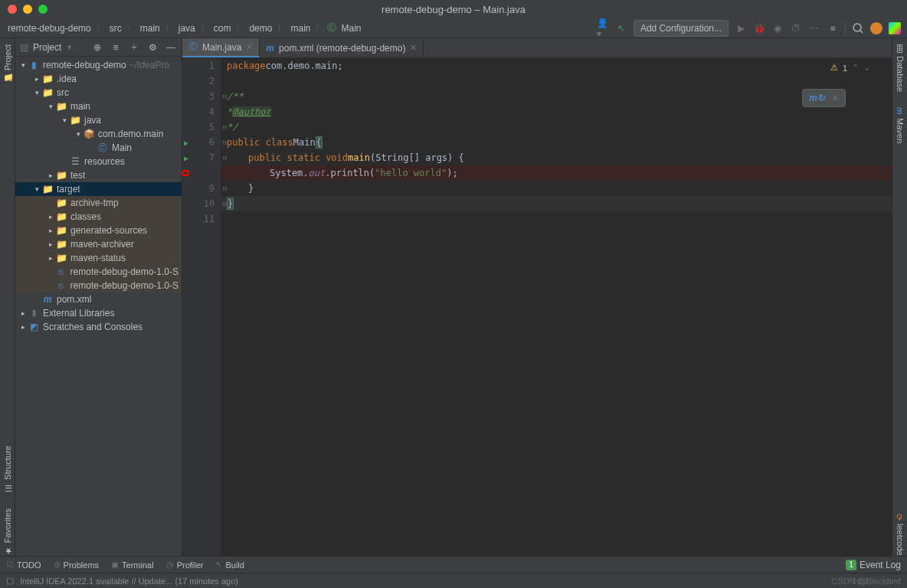 The height and width of the screenshot is (588, 907). What do you see at coordinates (209, 204) in the screenshot?
I see `line-number: 10` at bounding box center [209, 204].